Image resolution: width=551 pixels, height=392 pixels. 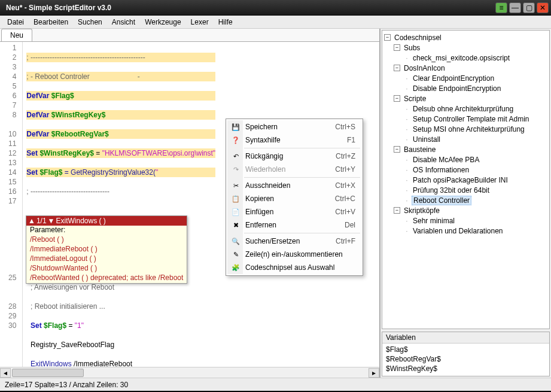 I want to click on tree-item: Setup MSI ohne Architekturprüfung, so click(x=469, y=129).